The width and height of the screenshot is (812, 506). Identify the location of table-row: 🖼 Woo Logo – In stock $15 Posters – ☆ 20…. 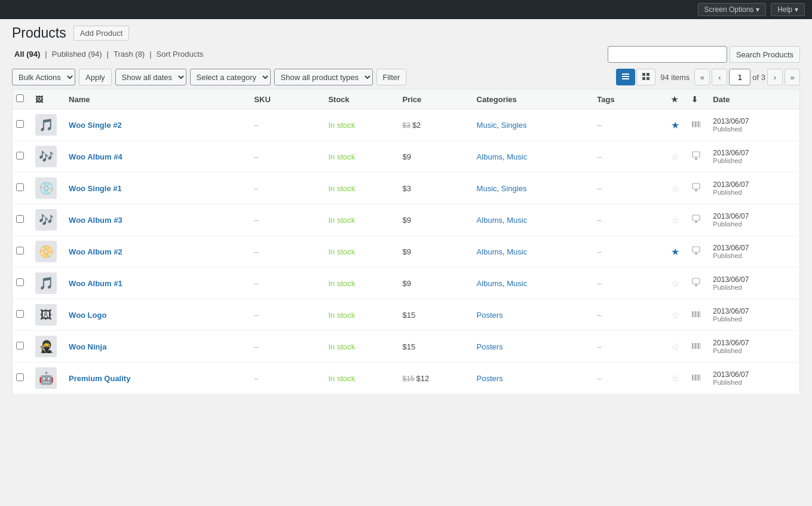
(406, 315).